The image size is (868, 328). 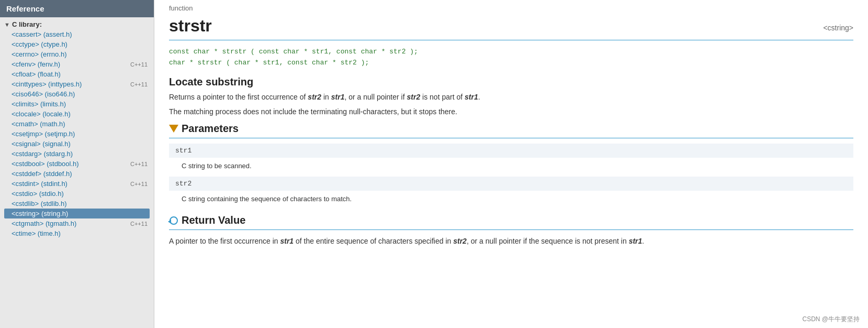 What do you see at coordinates (511, 26) in the screenshot?
I see `func-name-row: strstr <cstring>` at bounding box center [511, 26].